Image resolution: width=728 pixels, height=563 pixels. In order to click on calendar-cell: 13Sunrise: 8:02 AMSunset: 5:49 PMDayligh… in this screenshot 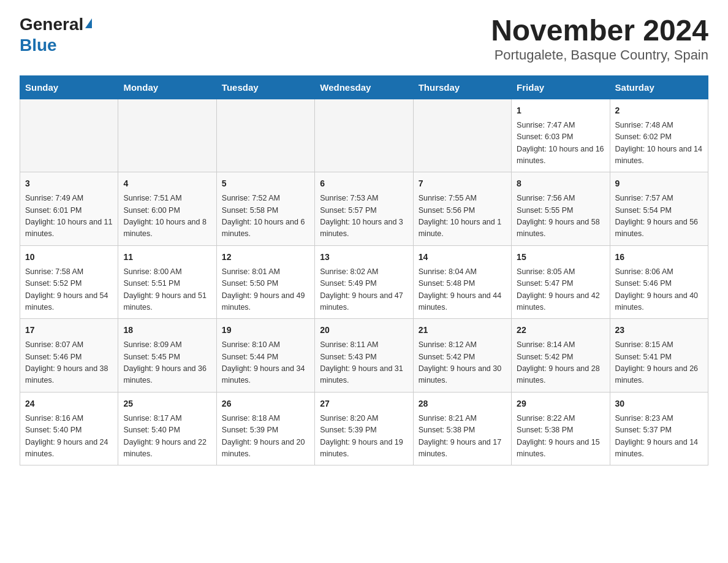, I will do `click(364, 282)`.